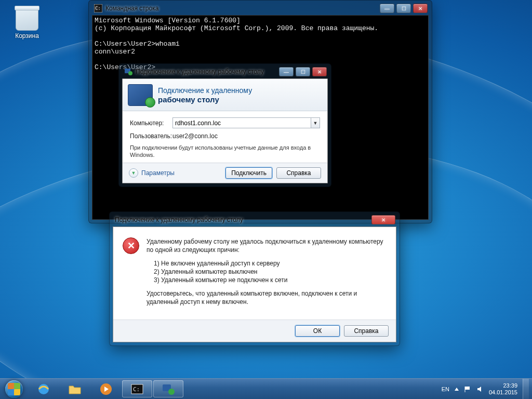  Describe the element at coordinates (152, 173) in the screenshot. I see `rdp-params-expander: ▼ Параметры` at that location.